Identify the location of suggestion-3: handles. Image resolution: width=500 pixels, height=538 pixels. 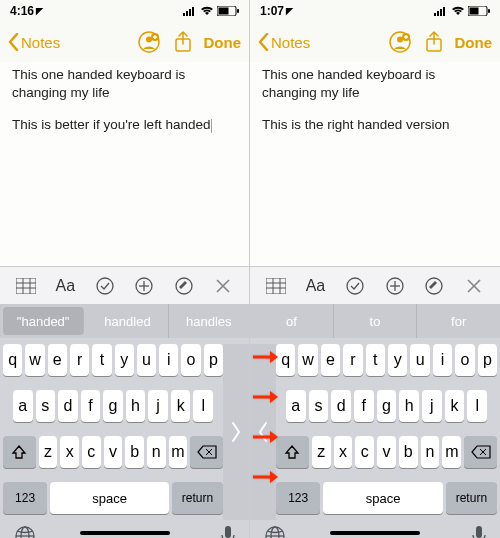
(209, 321).